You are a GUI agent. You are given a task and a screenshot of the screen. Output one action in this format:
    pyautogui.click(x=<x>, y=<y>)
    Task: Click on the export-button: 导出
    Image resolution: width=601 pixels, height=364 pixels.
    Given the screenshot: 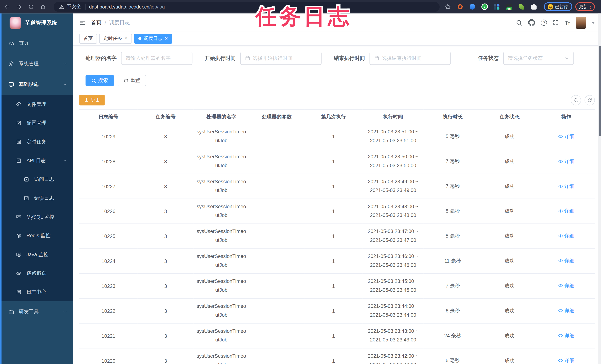 What is the action you would take?
    pyautogui.click(x=92, y=100)
    